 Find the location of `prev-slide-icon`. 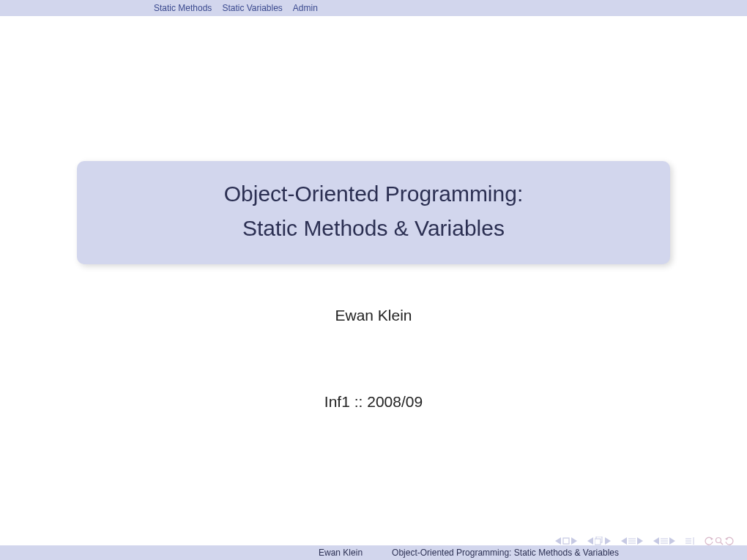

prev-slide-icon is located at coordinates (558, 541).